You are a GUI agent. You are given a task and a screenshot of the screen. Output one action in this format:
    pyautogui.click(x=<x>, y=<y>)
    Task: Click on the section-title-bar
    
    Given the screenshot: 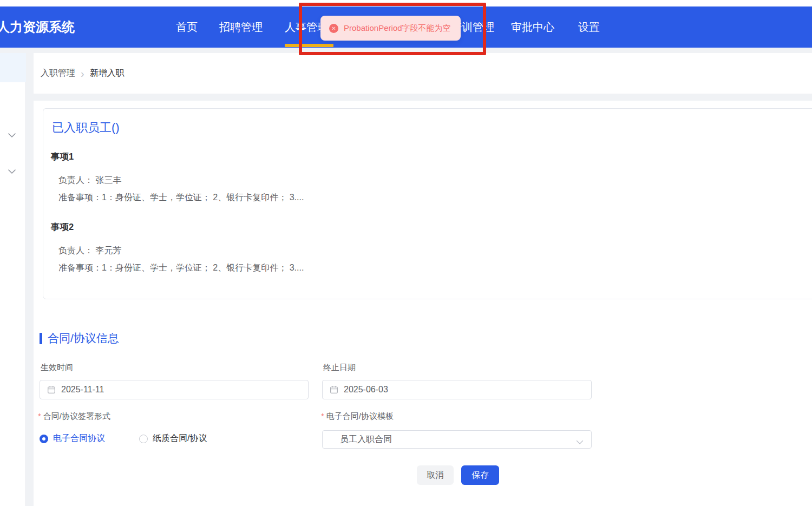 What is the action you would take?
    pyautogui.click(x=41, y=339)
    